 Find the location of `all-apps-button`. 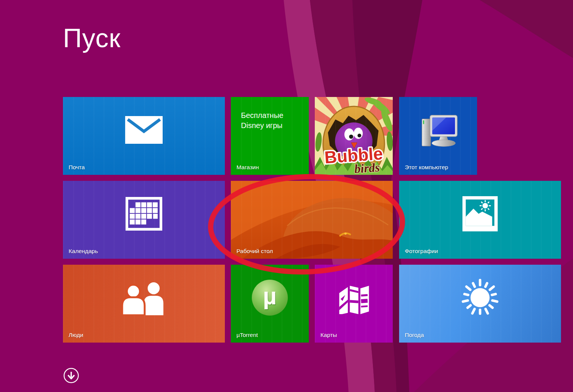

all-apps-button is located at coordinates (71, 376).